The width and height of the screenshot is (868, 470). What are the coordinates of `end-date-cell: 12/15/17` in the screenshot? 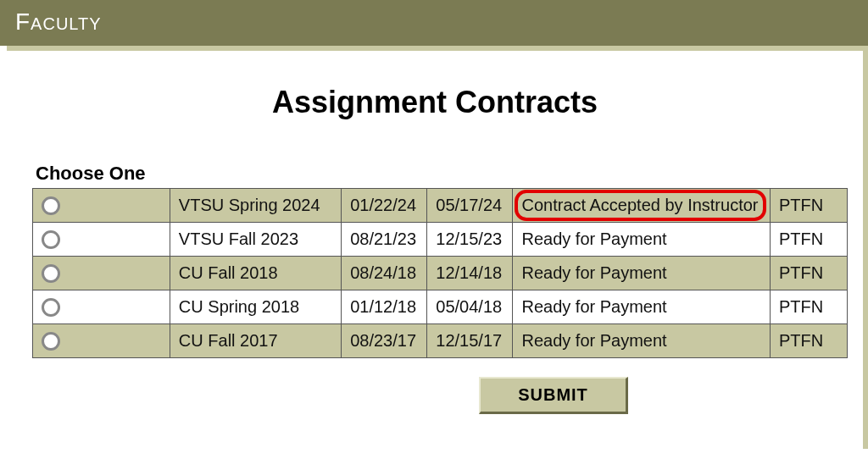 It's located at (470, 341).